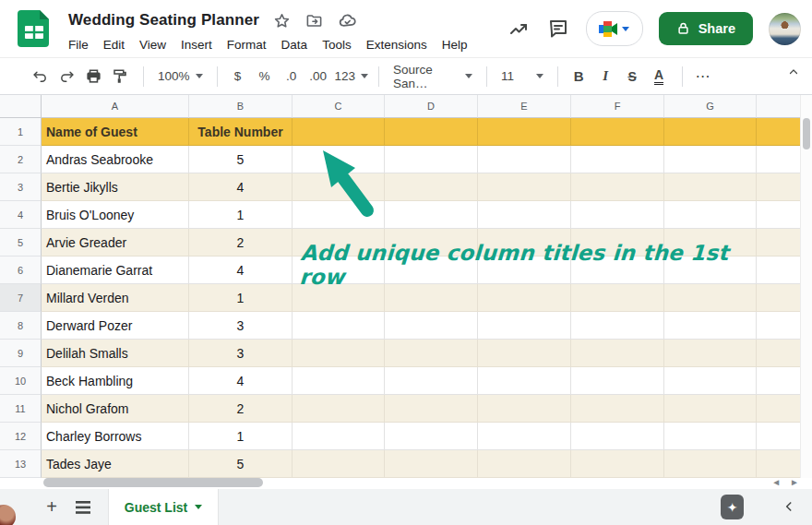 This screenshot has width=812, height=525. I want to click on cell-guest-name: Dianemarie Garrat, so click(115, 270).